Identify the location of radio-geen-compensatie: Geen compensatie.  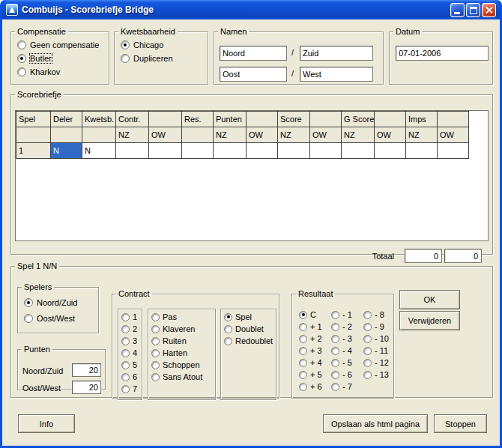
(63, 45).